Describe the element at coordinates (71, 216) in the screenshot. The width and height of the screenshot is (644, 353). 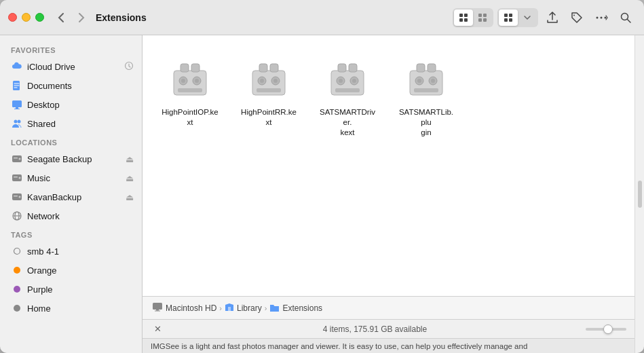
I see `sidebar-item-network: Network` at that location.